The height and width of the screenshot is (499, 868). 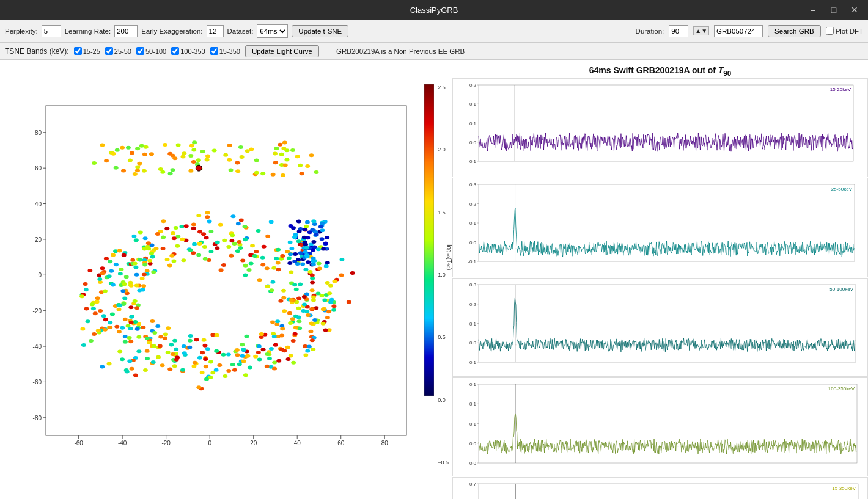 I want to click on light-curves-title: 64ms Swift GRB200219A out of T90, so click(x=660, y=71).